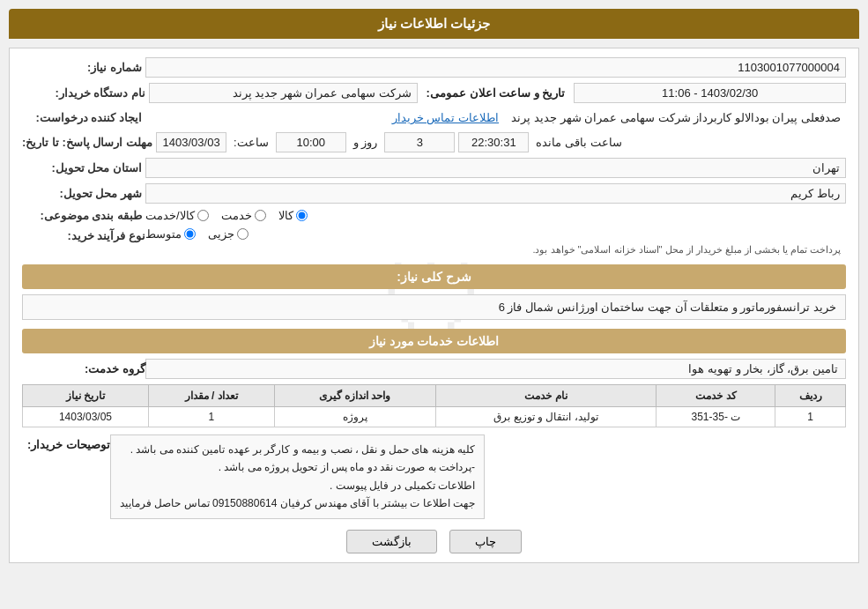  What do you see at coordinates (676, 118) in the screenshot?
I see `requester-text: صدفعلی پیران بودالالو کاربرداز شرکت سهام…` at bounding box center [676, 118].